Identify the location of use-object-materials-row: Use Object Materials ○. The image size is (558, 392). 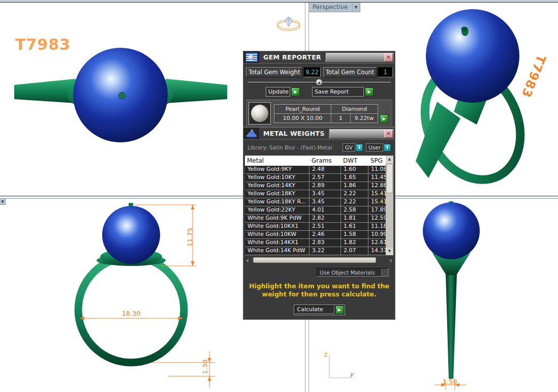
(316, 273).